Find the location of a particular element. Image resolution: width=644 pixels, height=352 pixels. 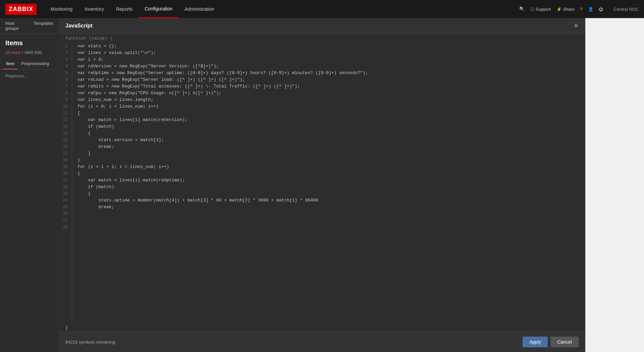

line-number: 1 is located at coordinates (64, 46).